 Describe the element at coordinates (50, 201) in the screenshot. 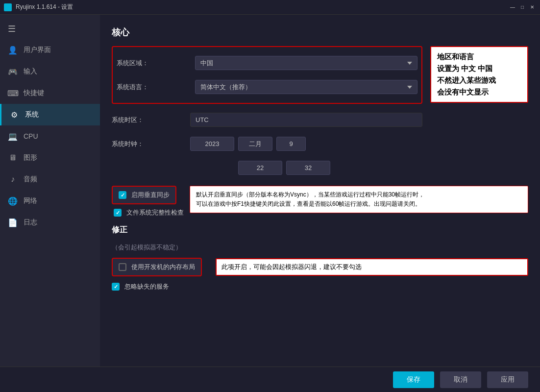

I see `sidebar-item-network: 🌐 网络` at that location.